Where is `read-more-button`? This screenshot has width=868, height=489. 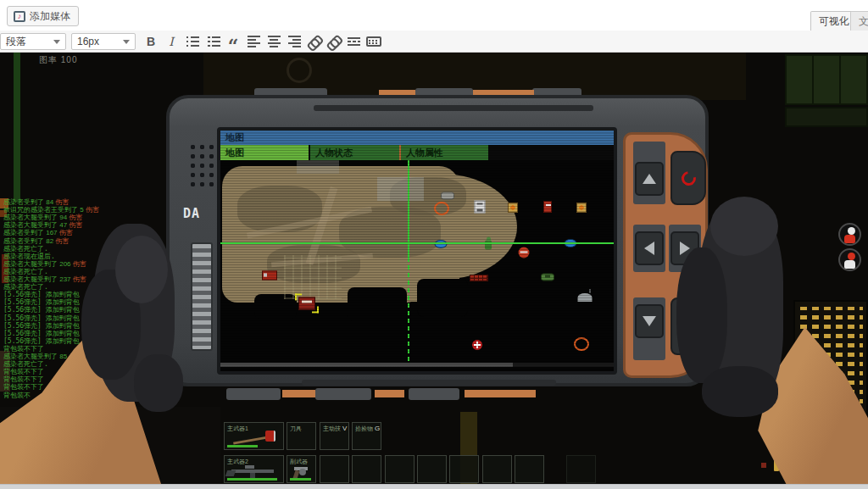 read-more-button is located at coordinates (353, 42).